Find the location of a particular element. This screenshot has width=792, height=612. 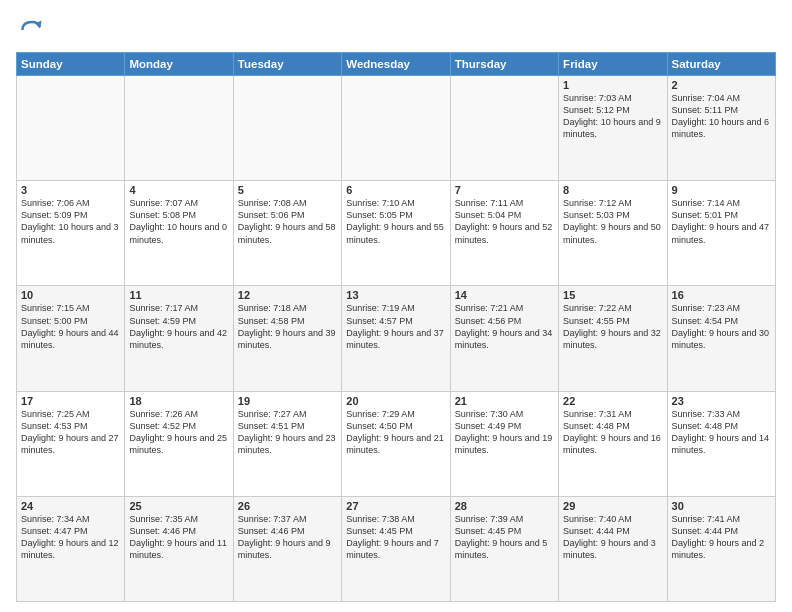

calendar-cell: 14Sunrise: 7:21 AM Sunset: 4:56 PM Dayli… is located at coordinates (504, 338).